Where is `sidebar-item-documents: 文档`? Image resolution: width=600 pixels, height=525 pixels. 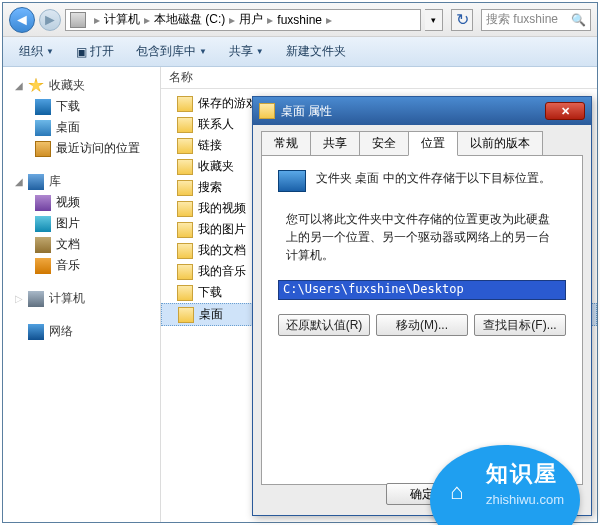 sidebar-item-documents: 文档 is located at coordinates (82, 244).